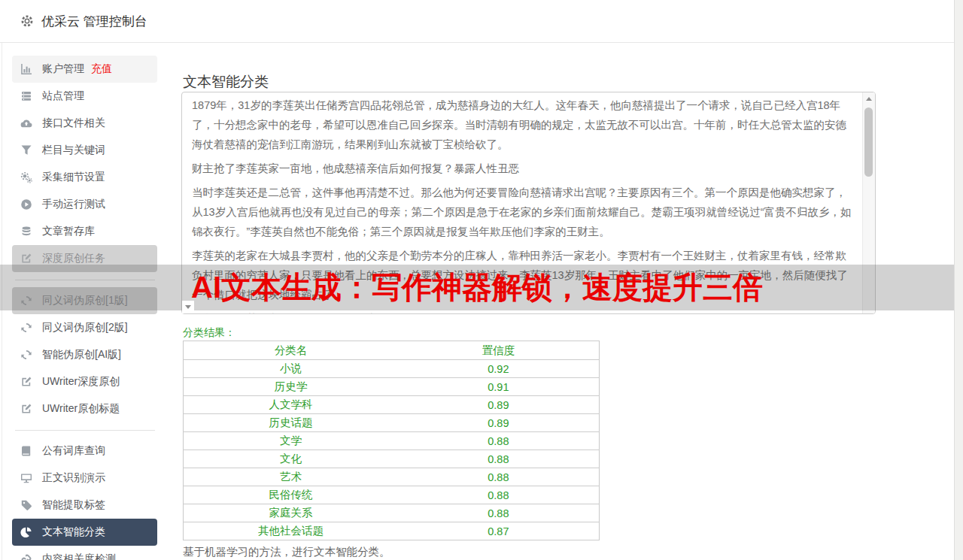 This screenshot has height=560, width=963. Describe the element at coordinates (84, 96) in the screenshot. I see `sidebar-item-sites: 站点管理` at that location.